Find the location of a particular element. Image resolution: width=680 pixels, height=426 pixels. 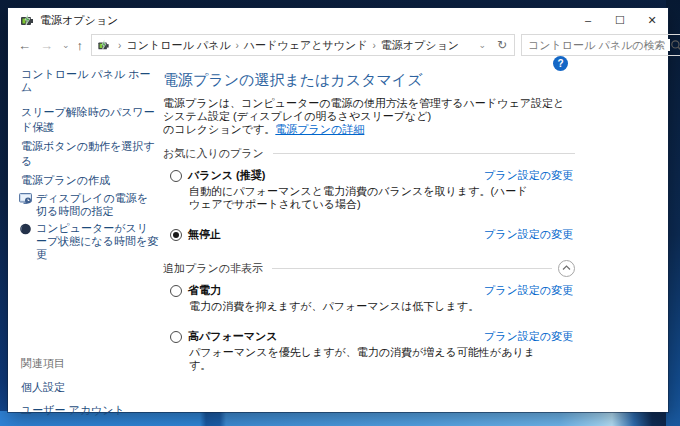

plan-name: 高パフォーマンス is located at coordinates (233, 336).